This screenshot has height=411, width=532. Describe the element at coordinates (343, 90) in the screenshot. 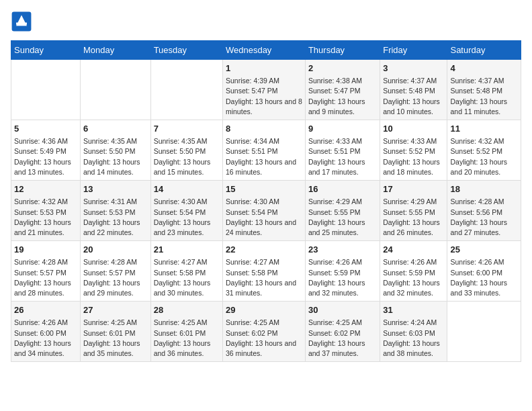

I see `calendar-cell: 2Sunrise: 4:38 AM Sunset: 5:47 PM Daylig…` at that location.